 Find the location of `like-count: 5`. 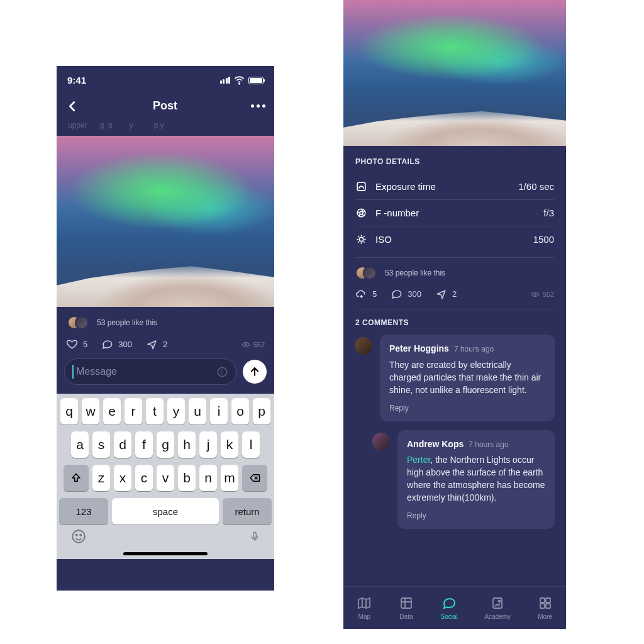

like-count: 5 is located at coordinates (86, 345).